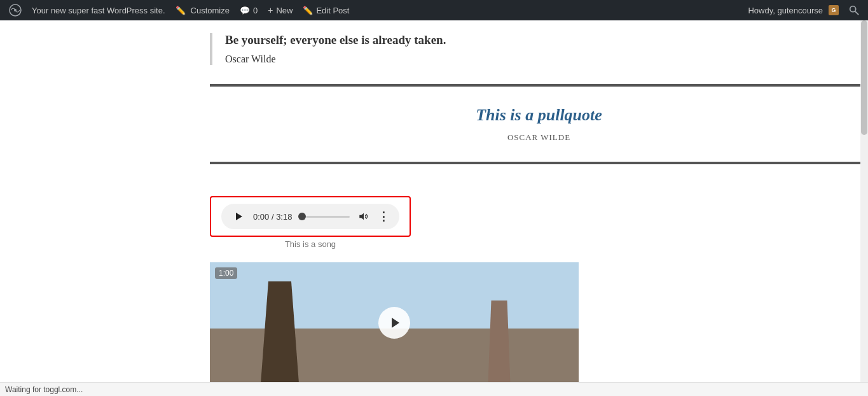  I want to click on wp-logo-icon, so click(15, 10).